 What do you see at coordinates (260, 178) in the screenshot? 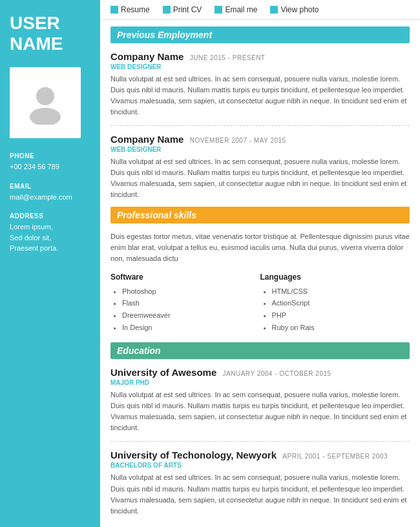
I see `job-body-2: Nulla volutpat at est sed ultrices. In a…` at bounding box center [260, 178].